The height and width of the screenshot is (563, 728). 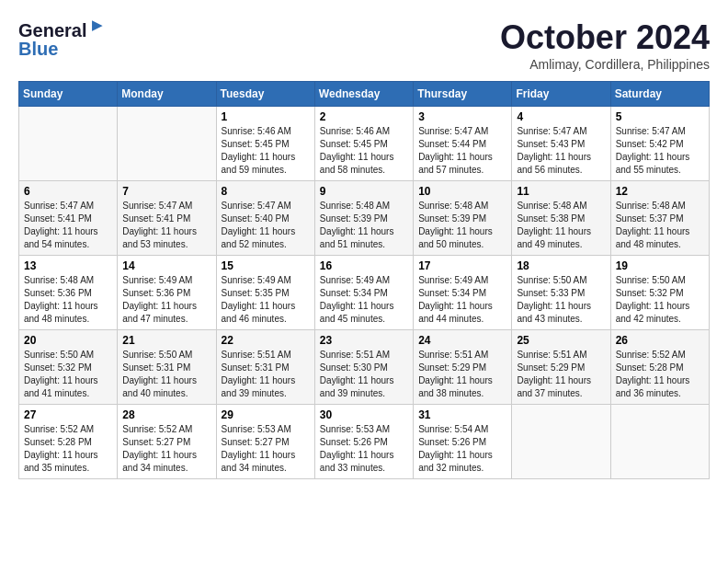 I want to click on day-info: Sunrise: 5:53 AMSunset: 5:27 PMDaylight:…, so click(x=266, y=449).